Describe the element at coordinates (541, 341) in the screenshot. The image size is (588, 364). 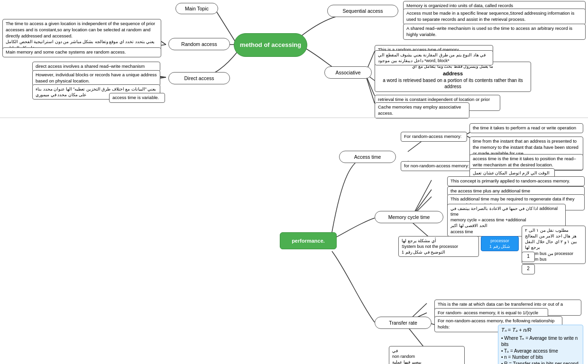
I see `formula-detail-1: • Where Tₙ = Average time to write n bit…` at that location.